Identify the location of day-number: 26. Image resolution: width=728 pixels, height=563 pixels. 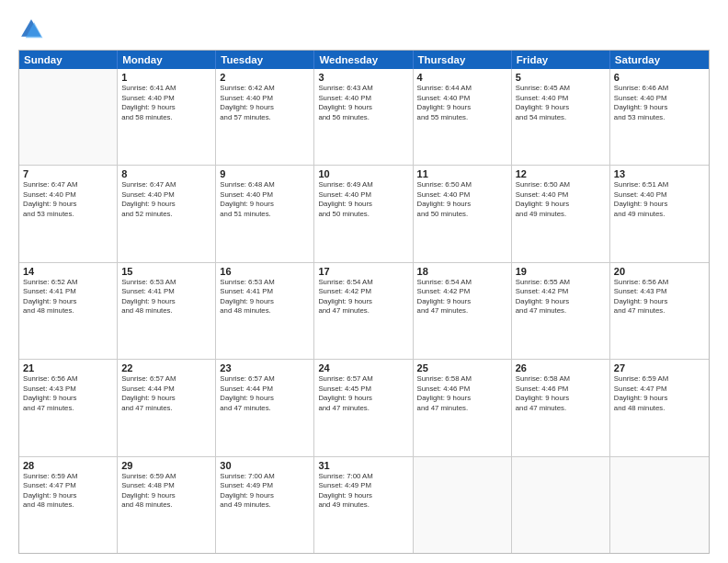
(561, 368).